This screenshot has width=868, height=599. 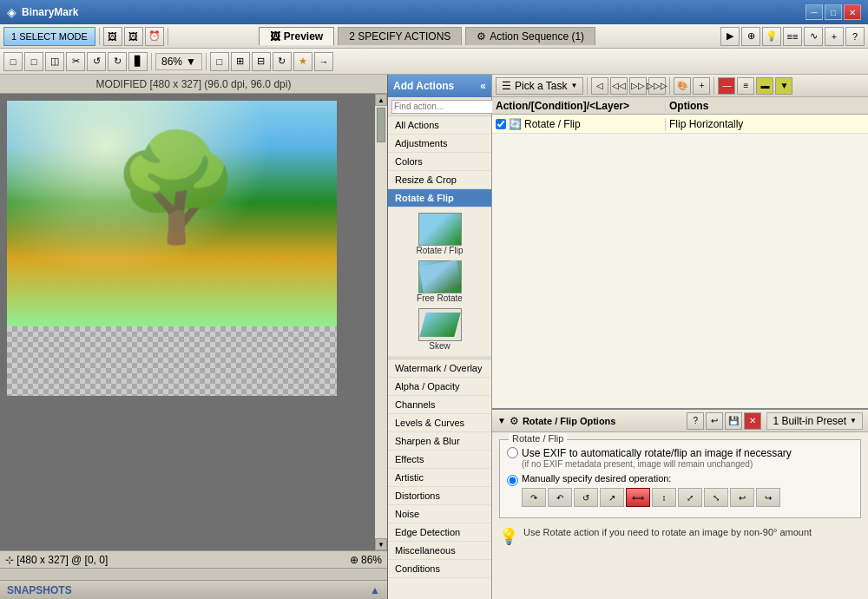 What do you see at coordinates (49, 36) in the screenshot?
I see `select-mode-button: 1 SELECT MODE` at bounding box center [49, 36].